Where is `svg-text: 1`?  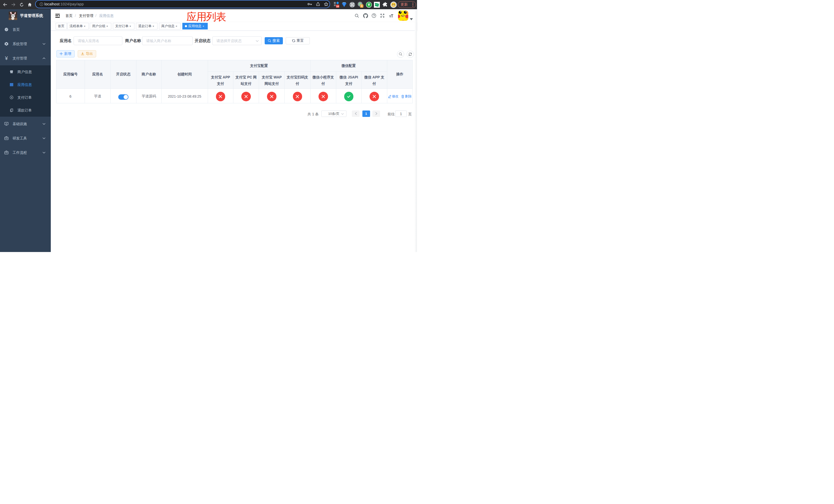
svg-text: 1 is located at coordinates (362, 6).